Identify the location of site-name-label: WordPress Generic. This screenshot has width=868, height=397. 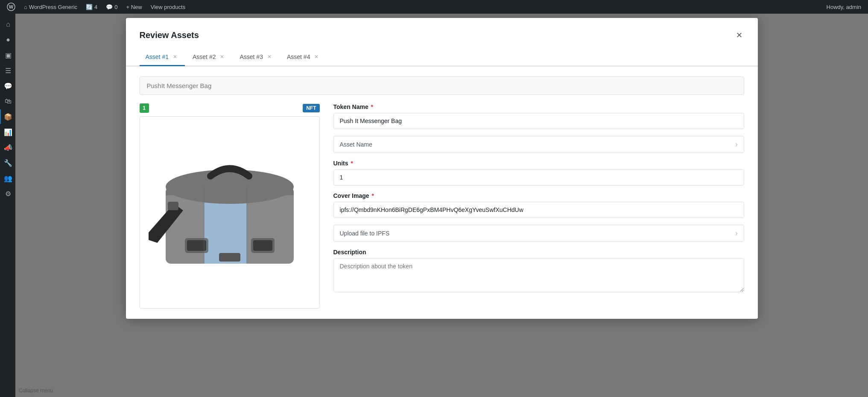
(53, 7).